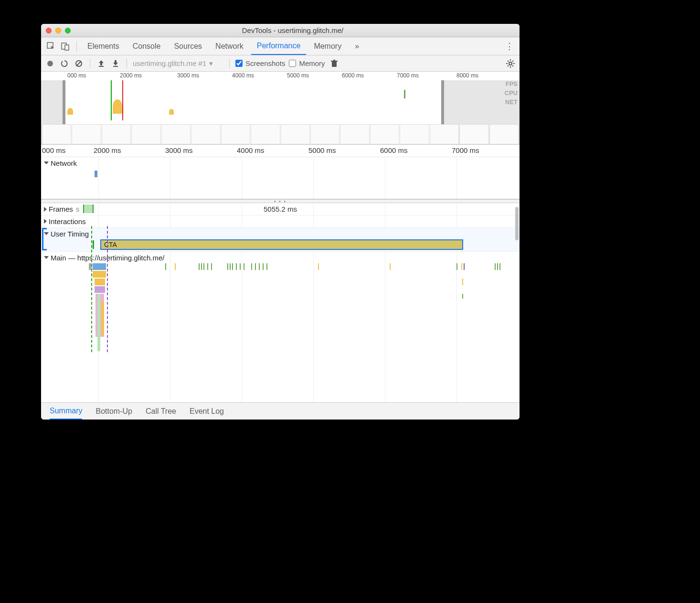  What do you see at coordinates (96, 174) in the screenshot?
I see `network-request-bar` at bounding box center [96, 174].